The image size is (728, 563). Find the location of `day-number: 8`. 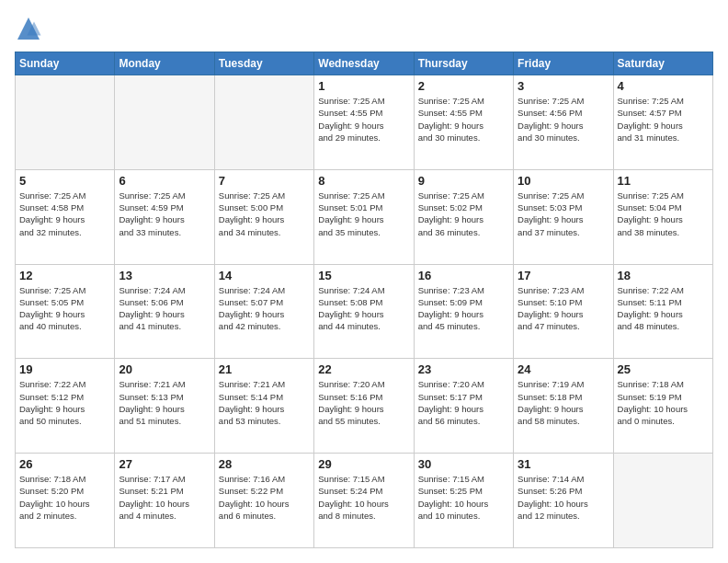

day-number: 8 is located at coordinates (364, 180).